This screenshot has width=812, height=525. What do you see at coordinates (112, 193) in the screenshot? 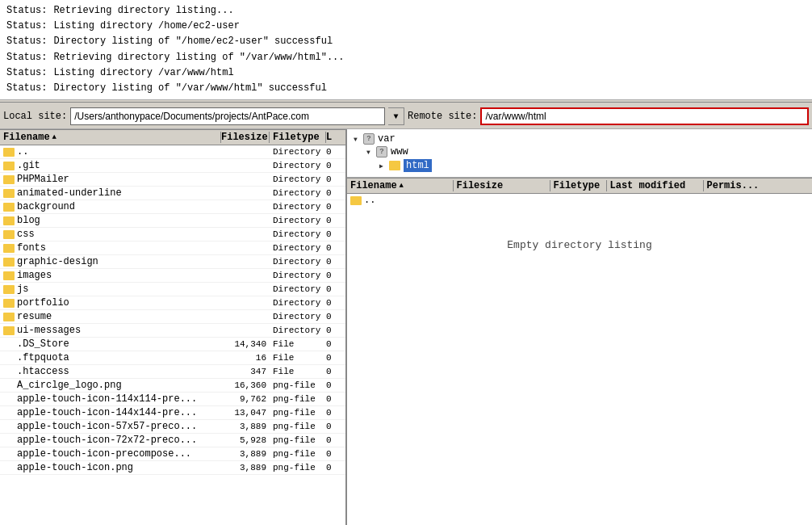
I see `file-name: animated-underline` at bounding box center [112, 193].